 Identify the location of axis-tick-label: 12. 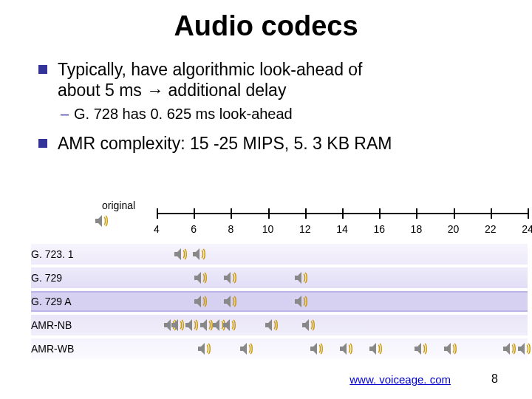
(305, 229).